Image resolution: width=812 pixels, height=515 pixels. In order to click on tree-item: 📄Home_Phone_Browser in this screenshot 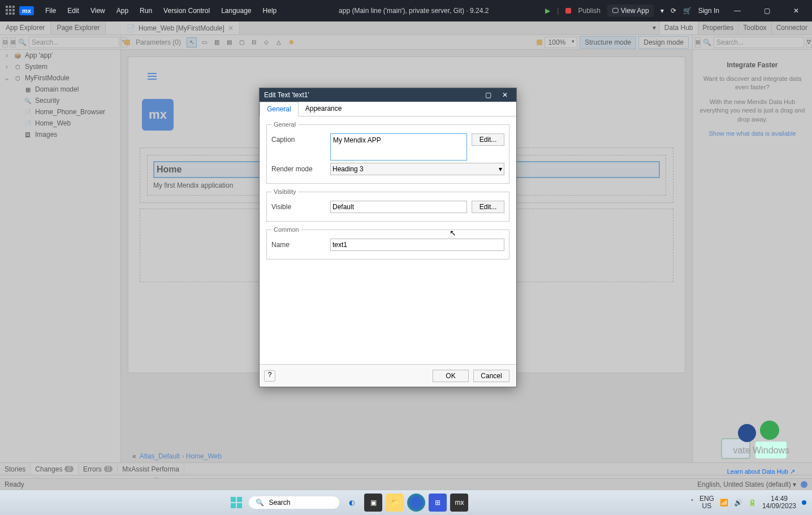, I will do `click(60, 112)`.